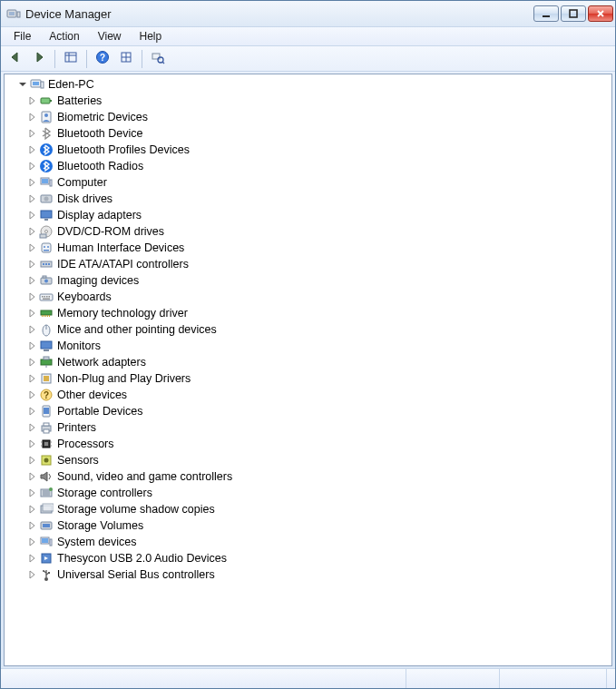  What do you see at coordinates (318, 558) in the screenshot?
I see `tree-category: Thesycon USB 2.0 Audio Devices` at bounding box center [318, 558].